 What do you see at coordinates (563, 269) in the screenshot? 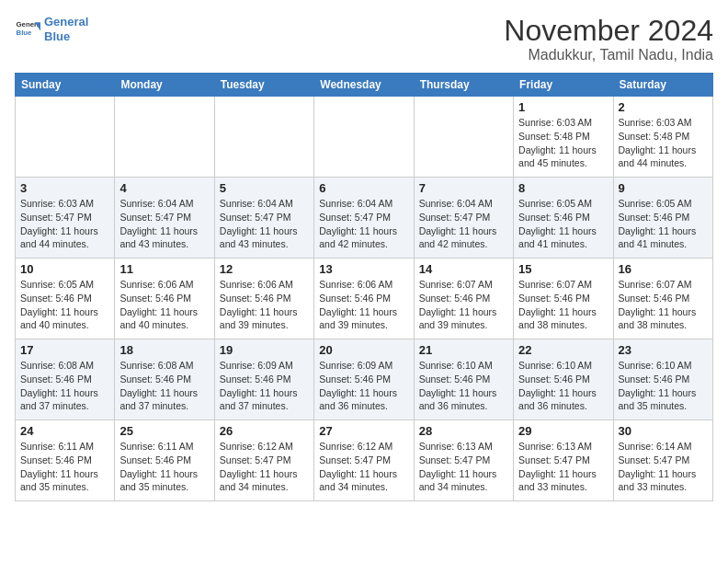
I see `day-number: 15` at bounding box center [563, 269].